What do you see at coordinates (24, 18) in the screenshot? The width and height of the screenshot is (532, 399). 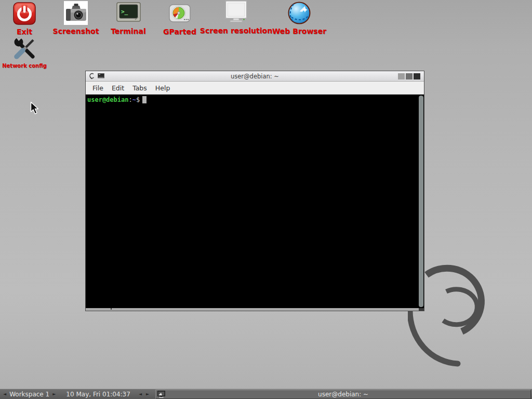 I see `desktop-icon-exit: Exit` at bounding box center [24, 18].